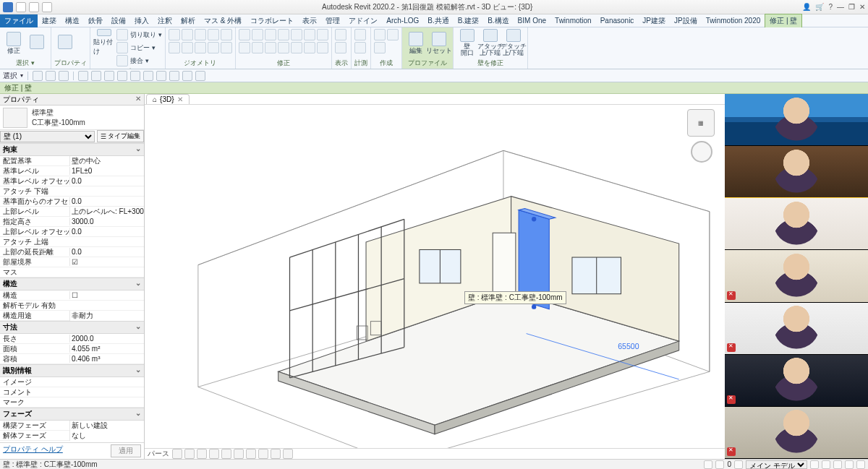 Image resolution: width=868 pixels, height=469 pixels. What do you see at coordinates (402, 20) in the screenshot?
I see `tab-Arch-LOG: Arch-LOG` at bounding box center [402, 20].